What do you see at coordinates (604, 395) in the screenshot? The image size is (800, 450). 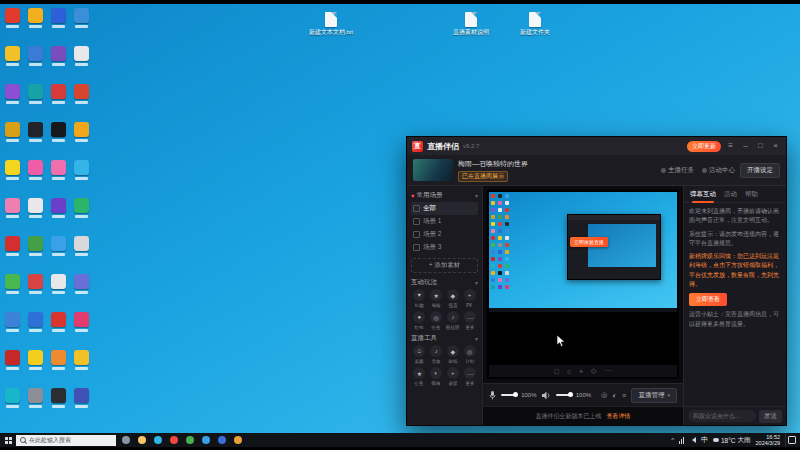 I see `noise-reduction-icon: ◎` at bounding box center [604, 395].